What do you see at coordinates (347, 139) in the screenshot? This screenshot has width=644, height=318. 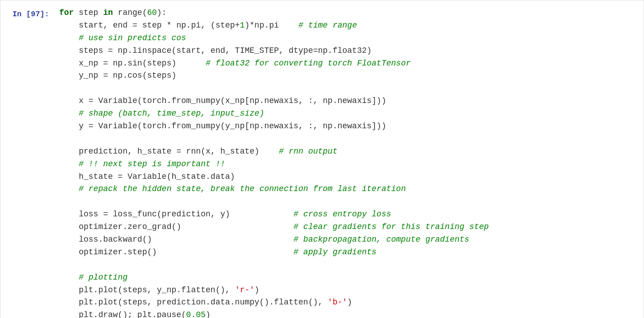 I see `code-line-blank2` at bounding box center [347, 139].